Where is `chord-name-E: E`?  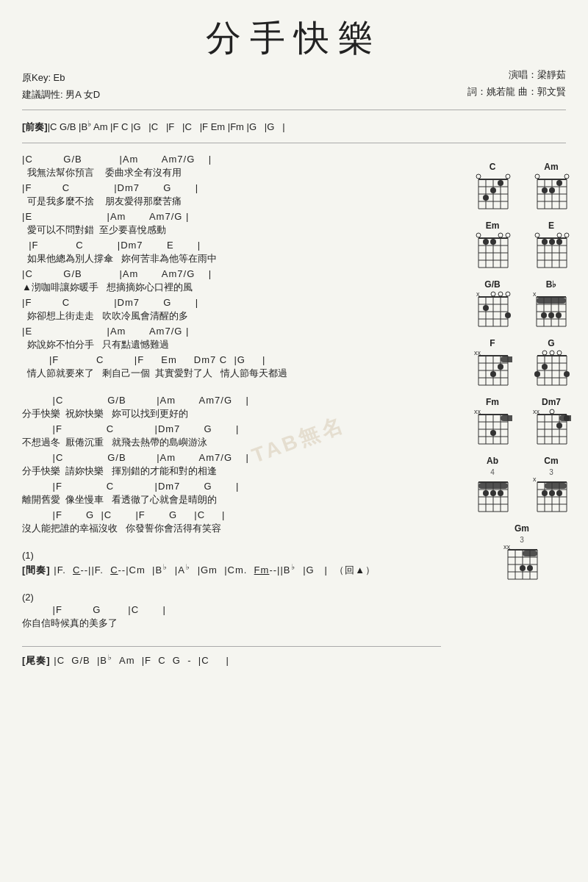 chord-name-E: E is located at coordinates (551, 226).